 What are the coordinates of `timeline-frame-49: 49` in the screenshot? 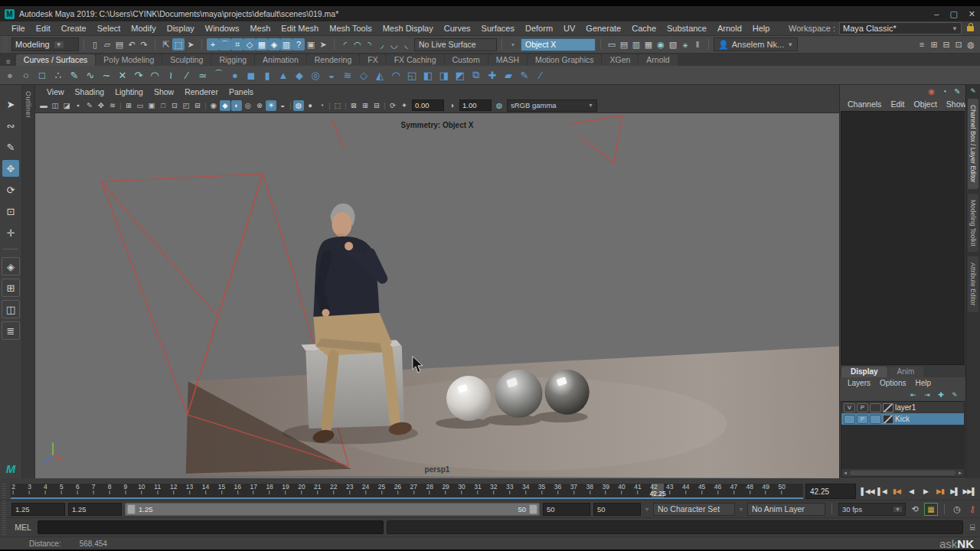 It's located at (766, 491).